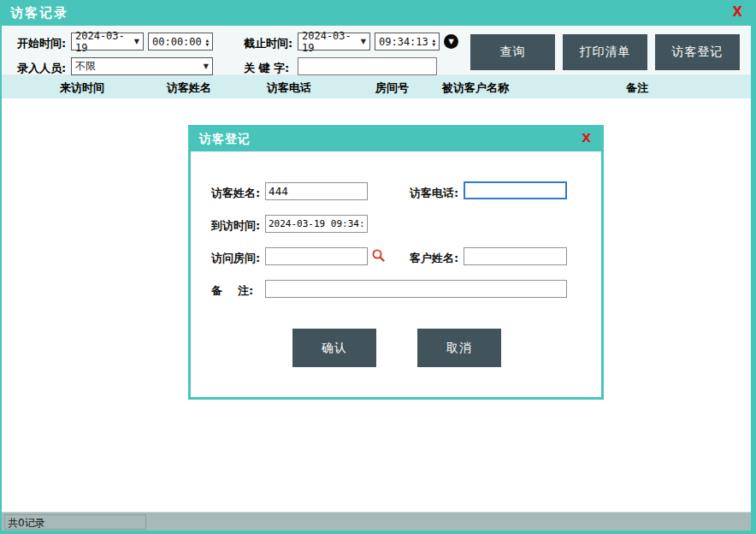 The height and width of the screenshot is (534, 756). Describe the element at coordinates (396, 139) in the screenshot. I see `dialog-titlebar: 访客登记 X` at that location.